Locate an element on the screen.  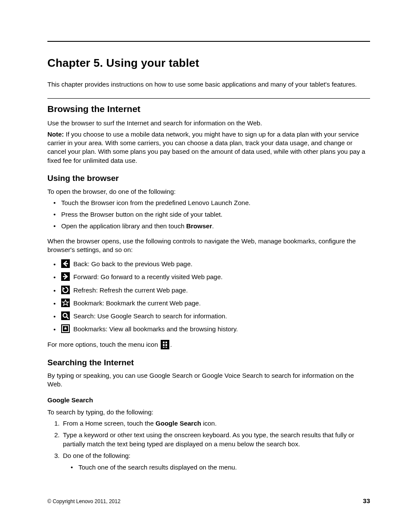
chapter-intro: This chapter provides instructions on ho… is located at coordinates (209, 84).